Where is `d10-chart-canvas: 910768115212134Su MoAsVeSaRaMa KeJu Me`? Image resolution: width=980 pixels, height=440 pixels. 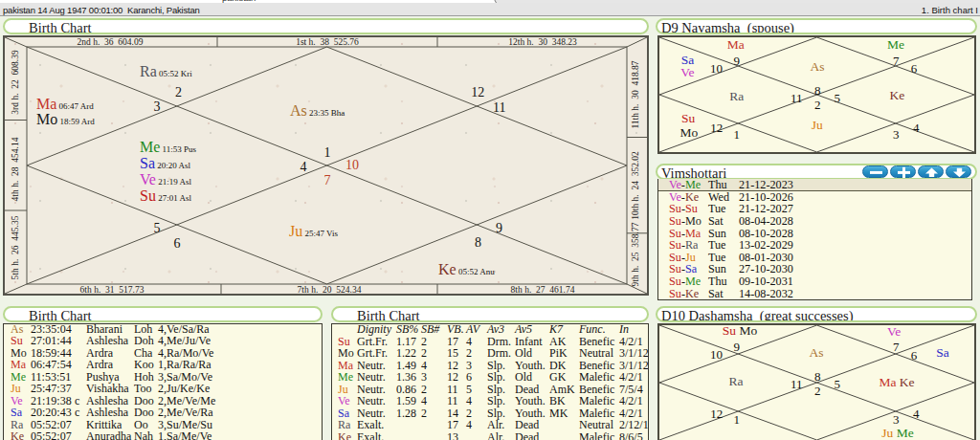 d10-chart-canvas: 910768115212134Su MoAsVeSaRaMa KeJu Me is located at coordinates (817, 382).